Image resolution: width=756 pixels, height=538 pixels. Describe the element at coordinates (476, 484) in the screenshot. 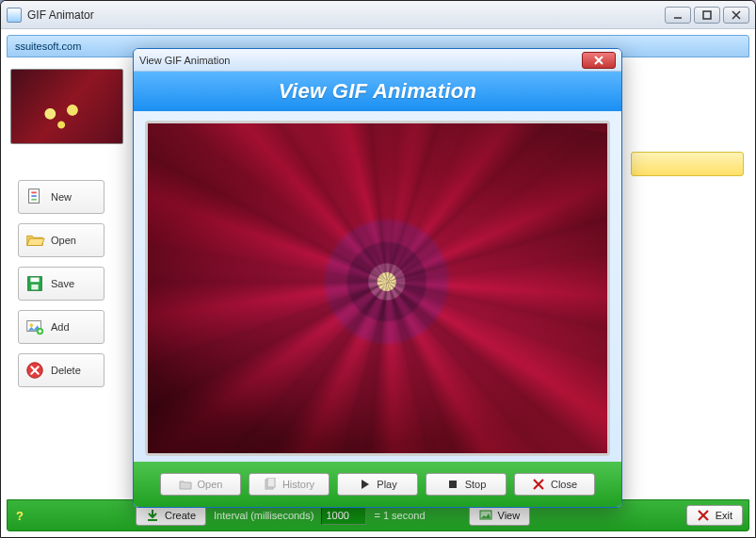

I see `dialog-stop-label: Stop` at that location.